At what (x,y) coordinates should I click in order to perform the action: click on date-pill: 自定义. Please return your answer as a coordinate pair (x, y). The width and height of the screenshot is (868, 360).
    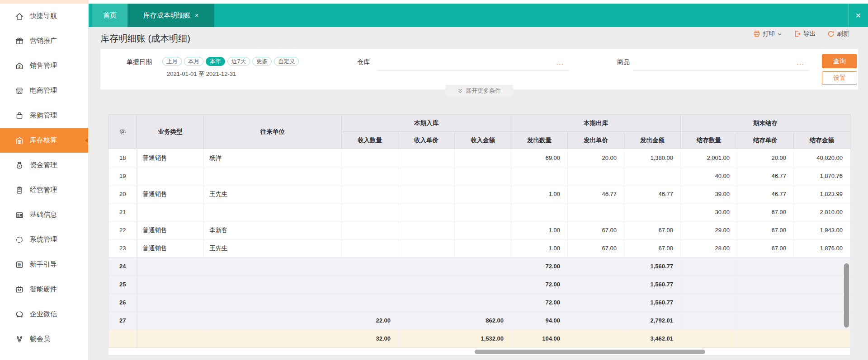
    Looking at the image, I should click on (287, 61).